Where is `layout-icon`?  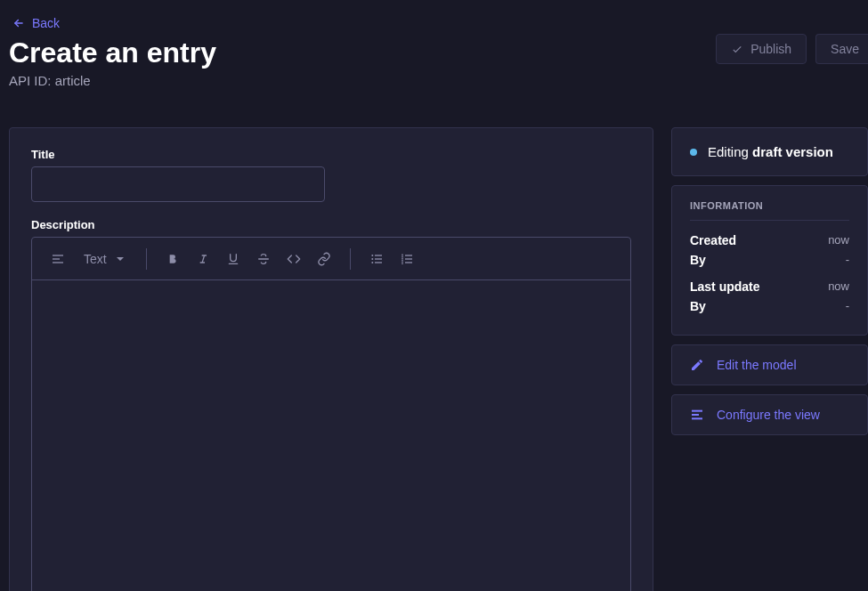
layout-icon is located at coordinates (697, 415).